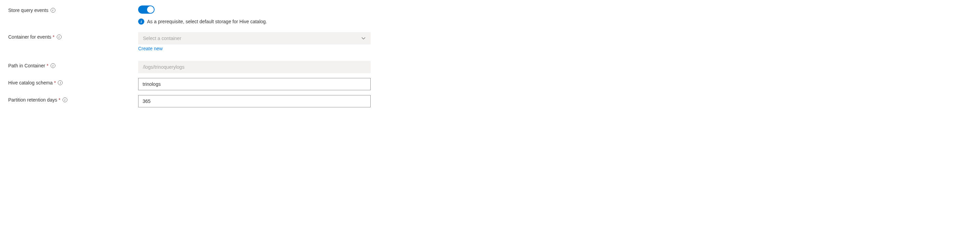  What do you see at coordinates (73, 9) in the screenshot?
I see `label-col: Store query events i` at bounding box center [73, 9].